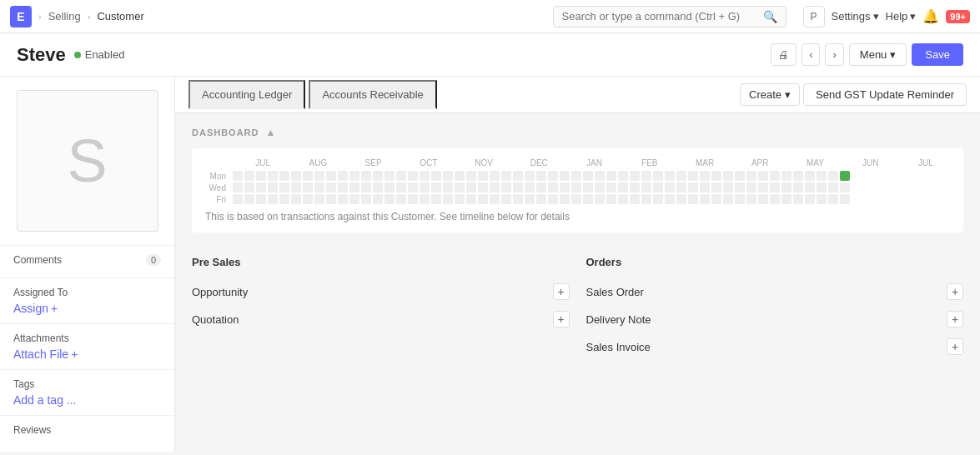 Image resolution: width=980 pixels, height=455 pixels. I want to click on comments-count: 0, so click(153, 260).